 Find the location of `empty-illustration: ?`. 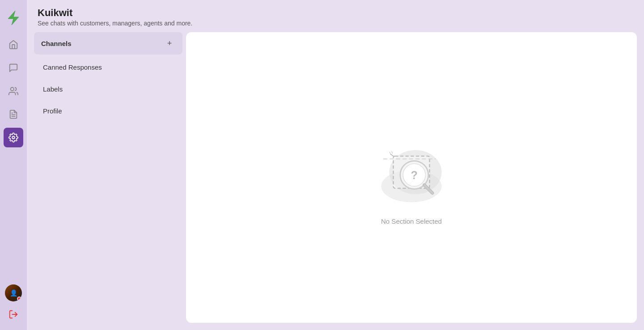

empty-illustration: ? is located at coordinates (411, 170).